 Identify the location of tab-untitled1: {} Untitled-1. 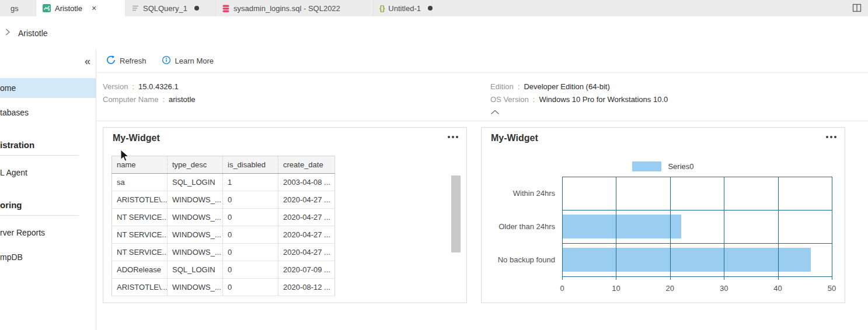
(403, 8).